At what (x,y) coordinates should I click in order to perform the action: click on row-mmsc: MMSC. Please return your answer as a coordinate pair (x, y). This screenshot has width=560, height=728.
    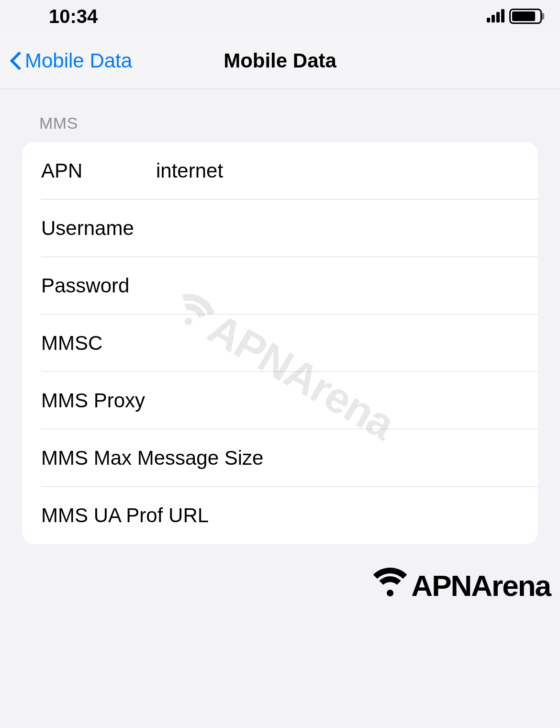
    Looking at the image, I should click on (280, 343).